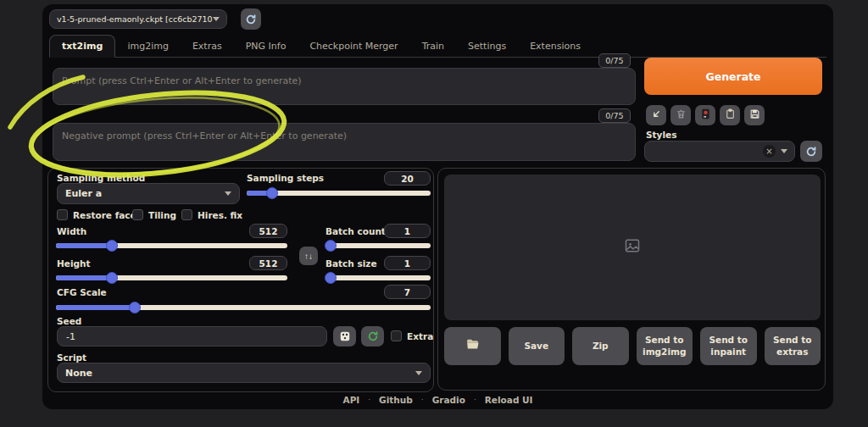 The height and width of the screenshot is (427, 868). Describe the element at coordinates (147, 46) in the screenshot. I see `tab-img2img: img2img` at that location.